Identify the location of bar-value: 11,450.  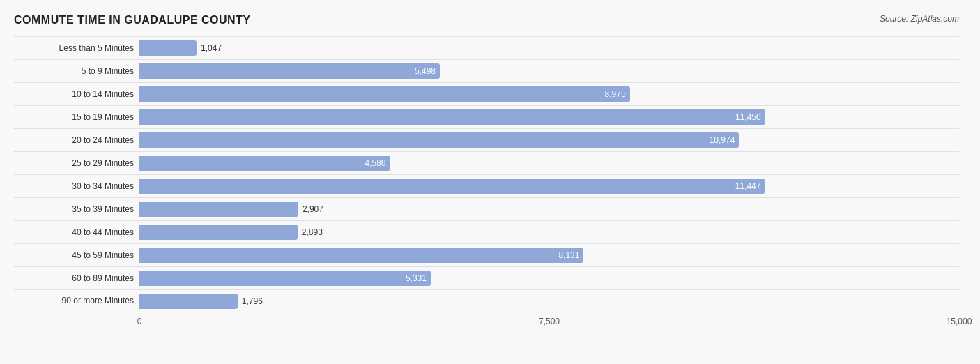
(749, 117).